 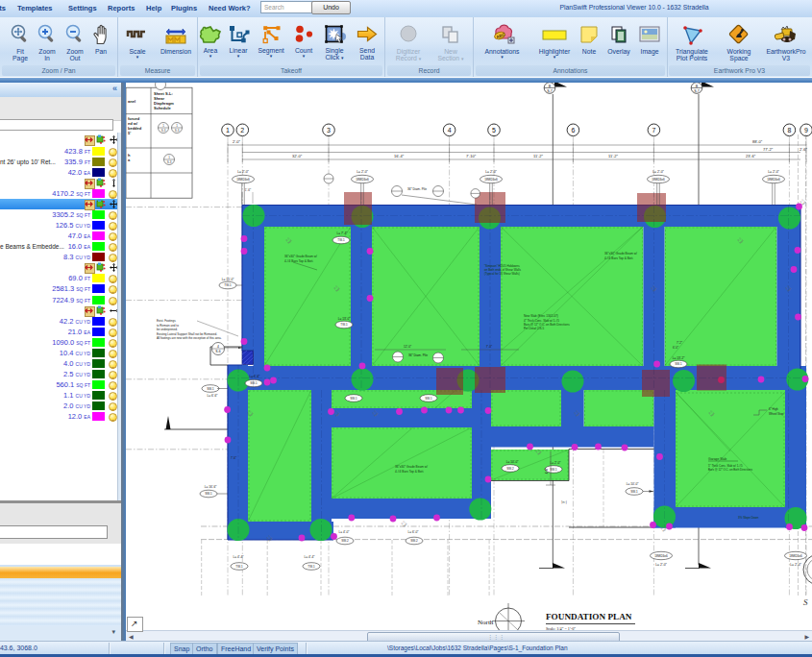 What do you see at coordinates (129, 133) in the screenshot?
I see `svg-text: 5′` at bounding box center [129, 133].